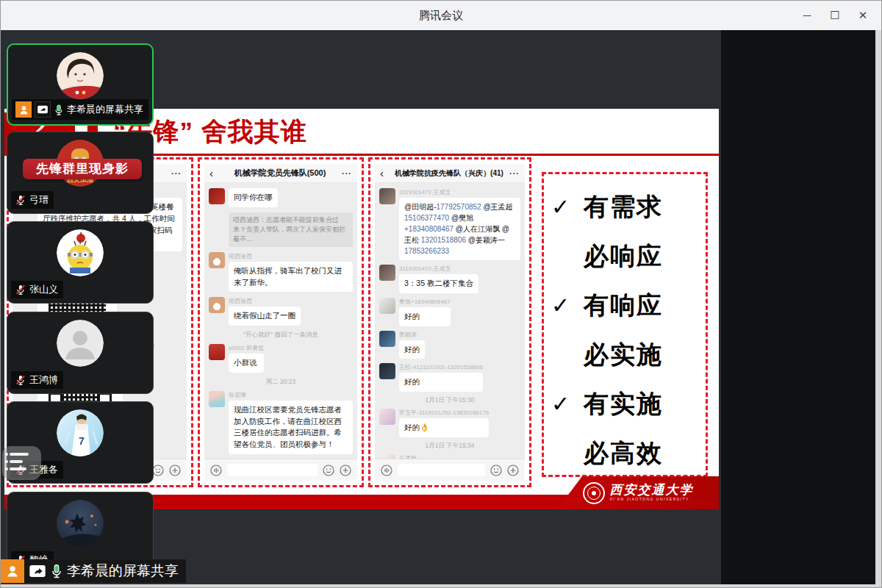 The height and width of the screenshot is (588, 882). I want to click on checklist-line: ✓ 有响应, so click(625, 306).